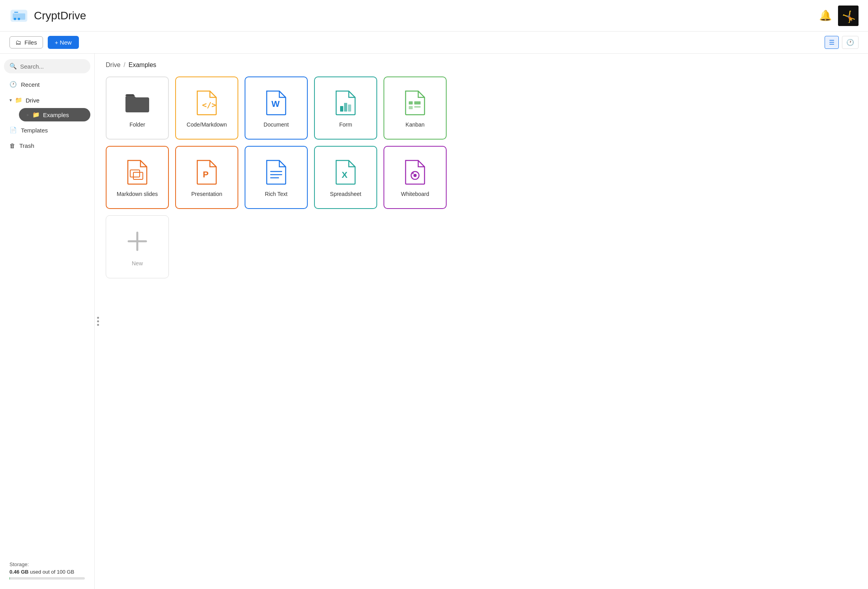  What do you see at coordinates (276, 103) in the screenshot?
I see `document-icon: W` at bounding box center [276, 103].